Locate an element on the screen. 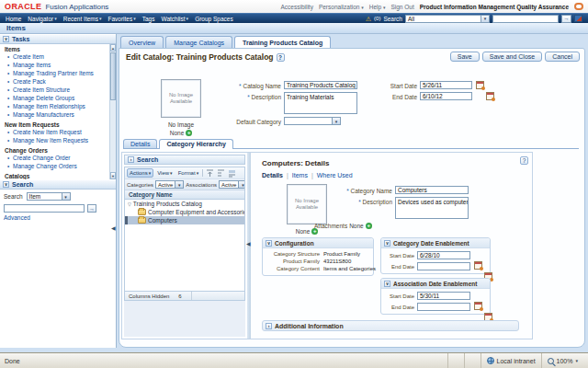 This screenshot has width=588, height=368. association-end-date-input is located at coordinates (444, 307).